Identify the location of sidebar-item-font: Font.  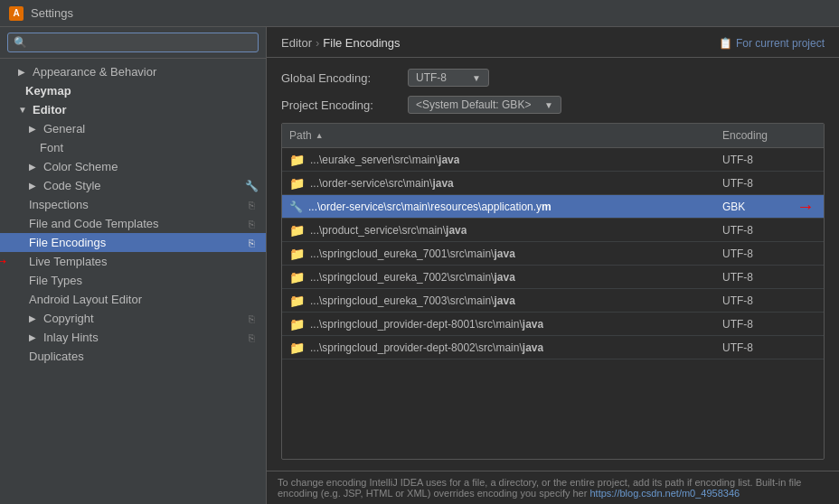
(133, 148).